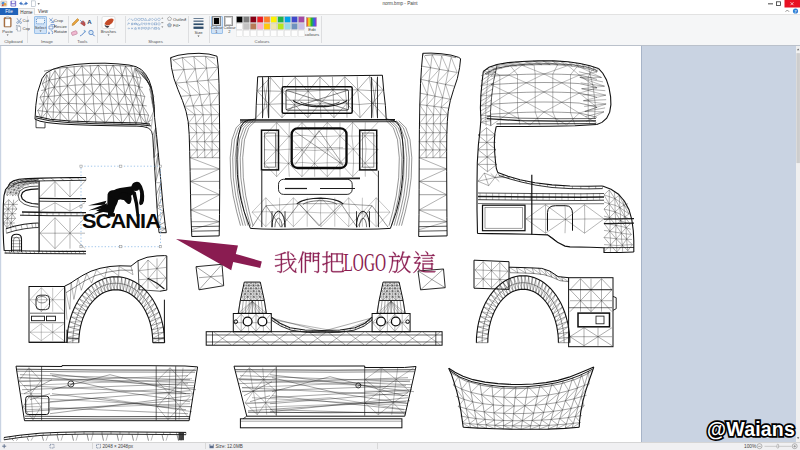 The width and height of the screenshot is (800, 450). Describe the element at coordinates (59, 20) in the screenshot. I see `svg-text: Crop` at that location.